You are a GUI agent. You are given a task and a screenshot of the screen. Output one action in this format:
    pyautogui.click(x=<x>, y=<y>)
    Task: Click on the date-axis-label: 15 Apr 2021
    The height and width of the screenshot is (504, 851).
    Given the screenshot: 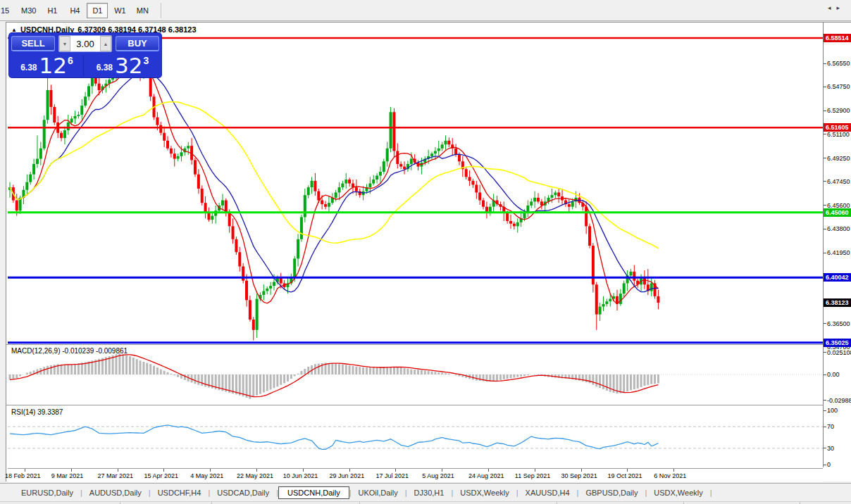 What is the action you would take?
    pyautogui.click(x=161, y=476)
    